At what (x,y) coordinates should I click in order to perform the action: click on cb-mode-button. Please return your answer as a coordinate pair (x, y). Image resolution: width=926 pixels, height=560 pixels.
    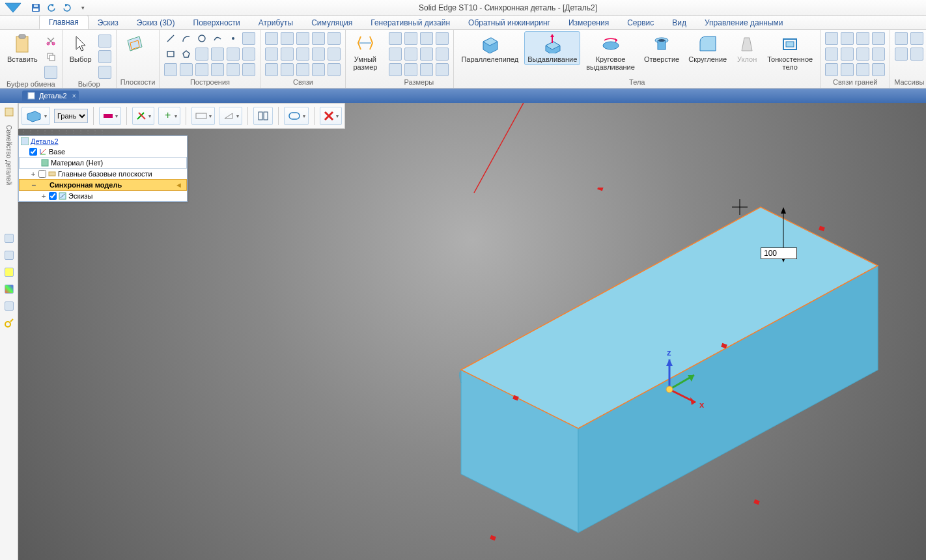
    Looking at the image, I should click on (36, 116).